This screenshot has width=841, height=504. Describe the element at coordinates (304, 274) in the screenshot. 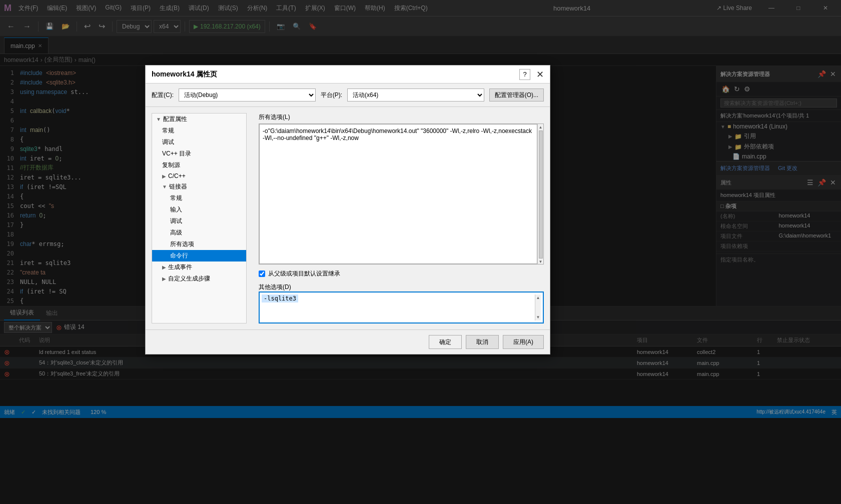

I see `inherit-label: 从父级或项目默认设置继承` at that location.